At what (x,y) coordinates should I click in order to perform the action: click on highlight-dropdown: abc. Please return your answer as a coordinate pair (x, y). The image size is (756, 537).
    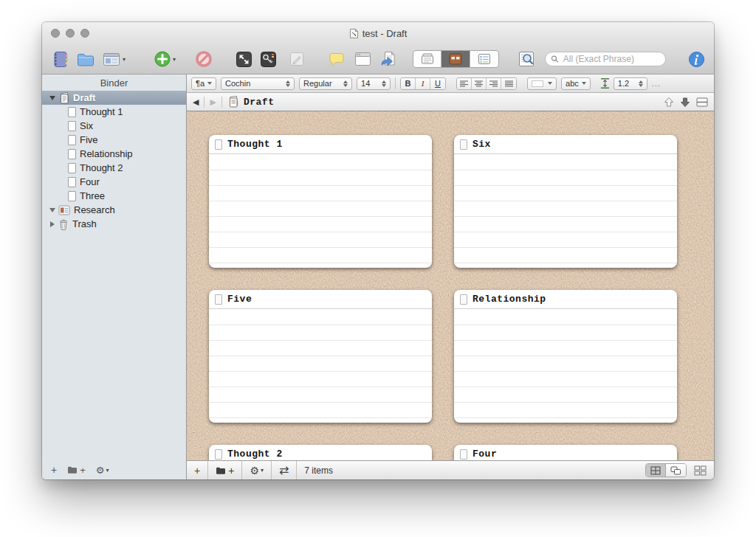
    Looking at the image, I should click on (576, 84).